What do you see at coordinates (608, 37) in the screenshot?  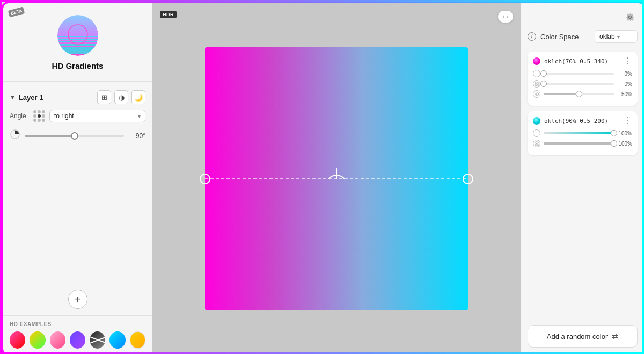 I see `color-space-value: oklab` at bounding box center [608, 37].